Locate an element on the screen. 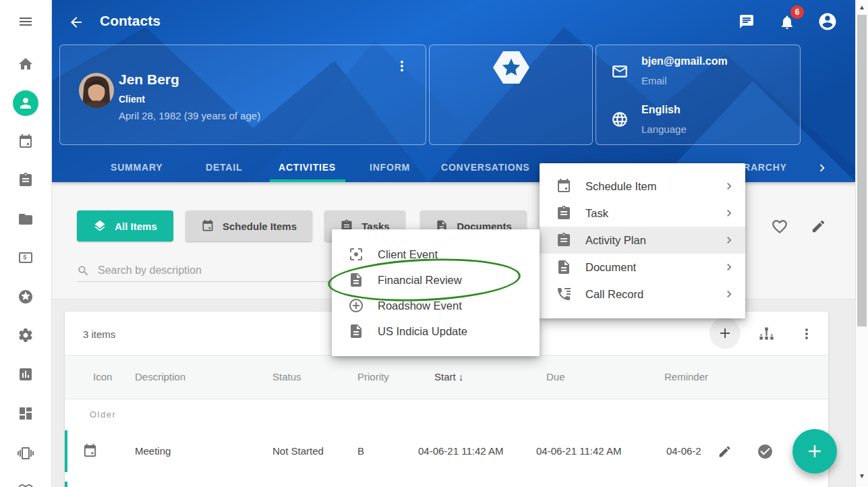  billing-dollar-nav-icon is located at coordinates (26, 258).